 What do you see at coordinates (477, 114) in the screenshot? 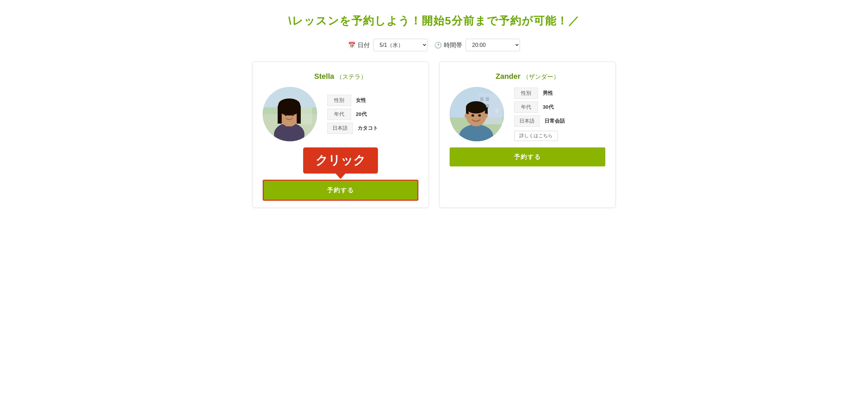
I see `zander-avatar` at bounding box center [477, 114].